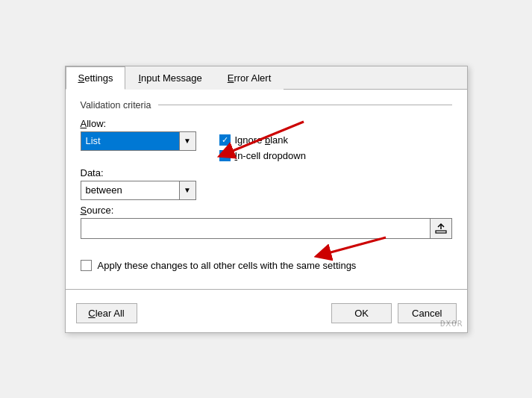  I want to click on clear-all-label: Clear All, so click(106, 314).